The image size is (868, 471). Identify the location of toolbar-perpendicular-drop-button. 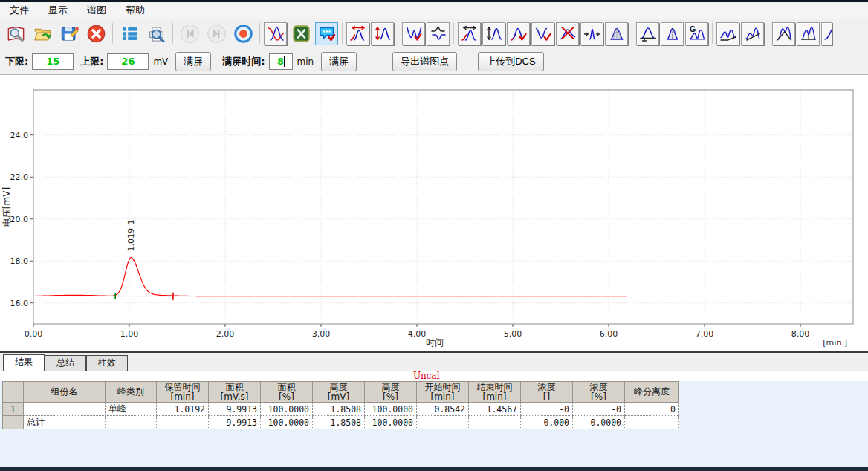
(809, 34).